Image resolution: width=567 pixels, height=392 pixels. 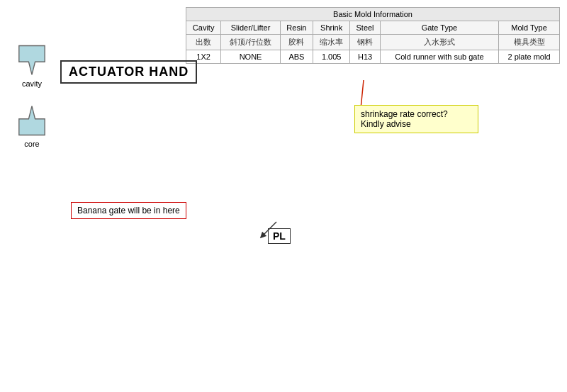 I want to click on table-cell: Cold runner with sub gate, so click(x=439, y=57).